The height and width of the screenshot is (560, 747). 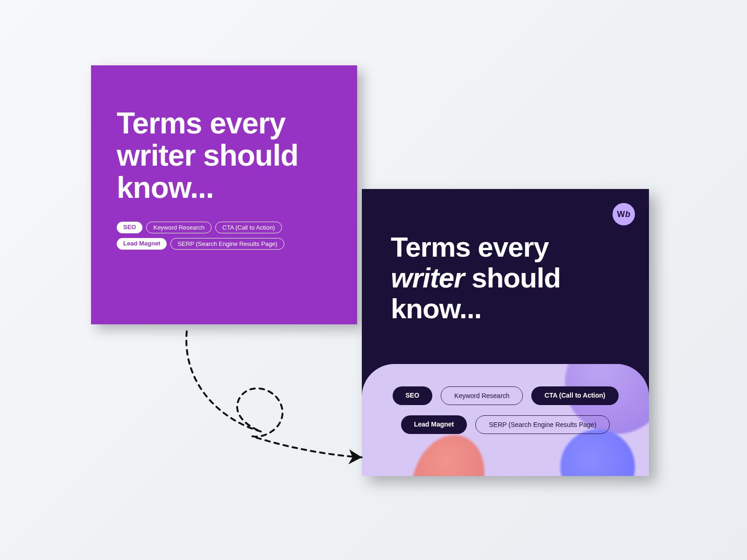 I want to click on heading-italic-word: writer, so click(x=428, y=278).